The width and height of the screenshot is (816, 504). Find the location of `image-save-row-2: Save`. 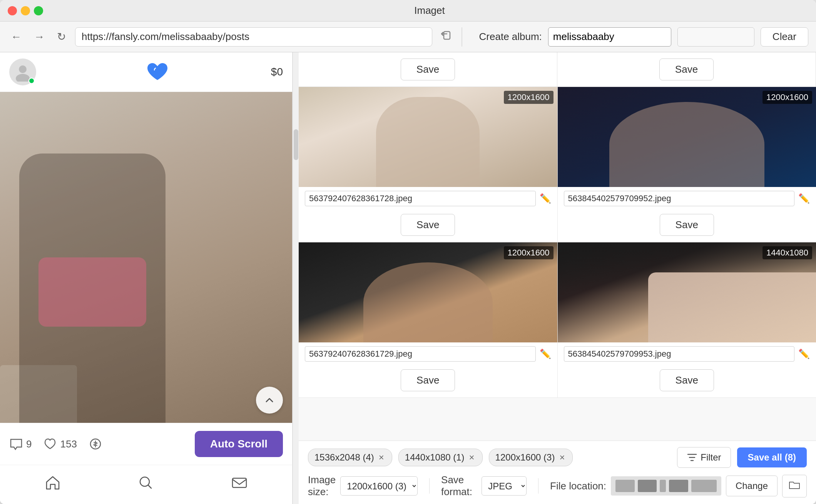

image-save-row-2: Save is located at coordinates (687, 226).